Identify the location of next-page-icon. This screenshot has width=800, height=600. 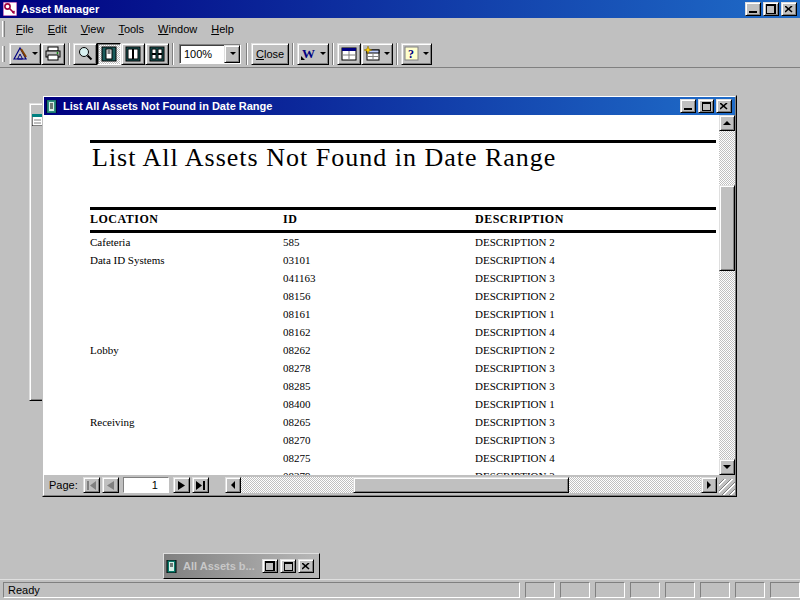
(182, 486).